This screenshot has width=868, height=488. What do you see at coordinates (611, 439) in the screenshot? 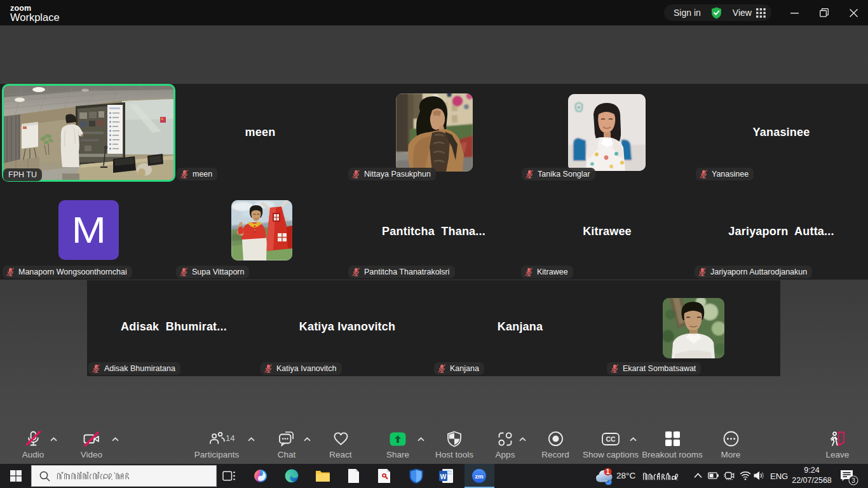
I see `svg-text: CC` at bounding box center [611, 439].